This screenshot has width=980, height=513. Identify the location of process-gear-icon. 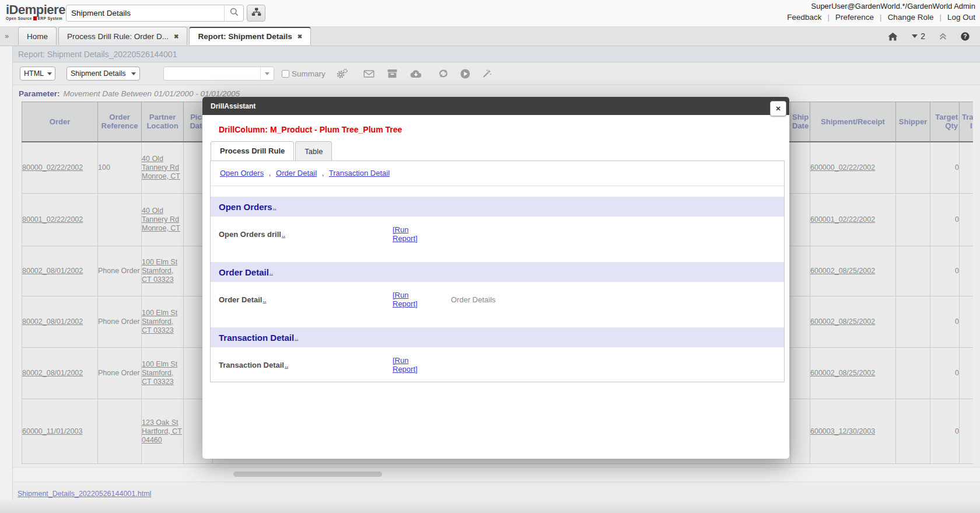
(342, 74).